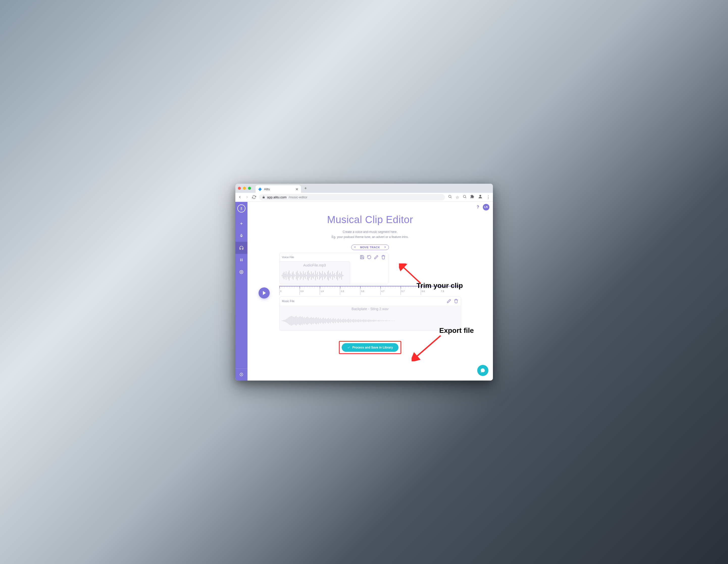  What do you see at coordinates (480, 197) in the screenshot?
I see `profile-icon` at bounding box center [480, 197].